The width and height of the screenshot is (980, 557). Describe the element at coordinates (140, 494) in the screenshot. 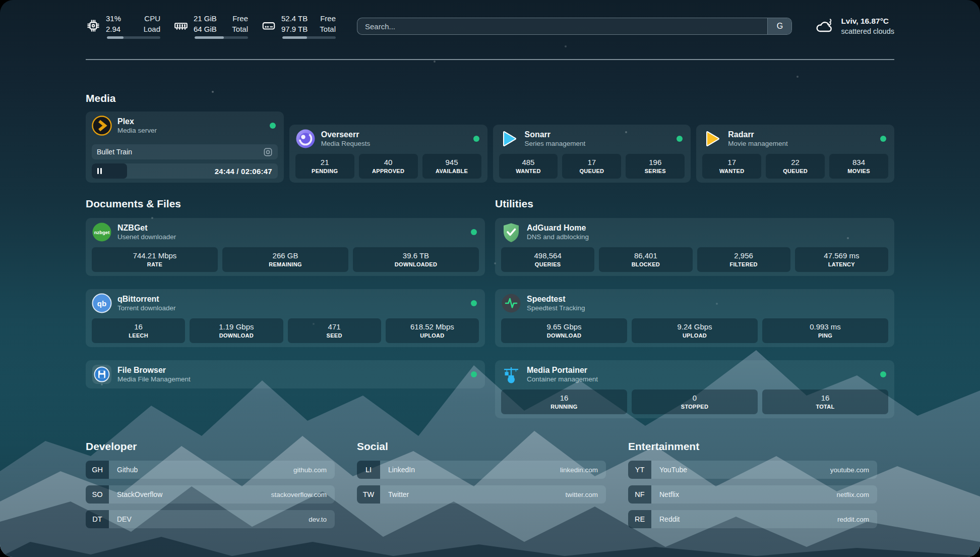

I see `bookmark-name: StackOverflow` at that location.